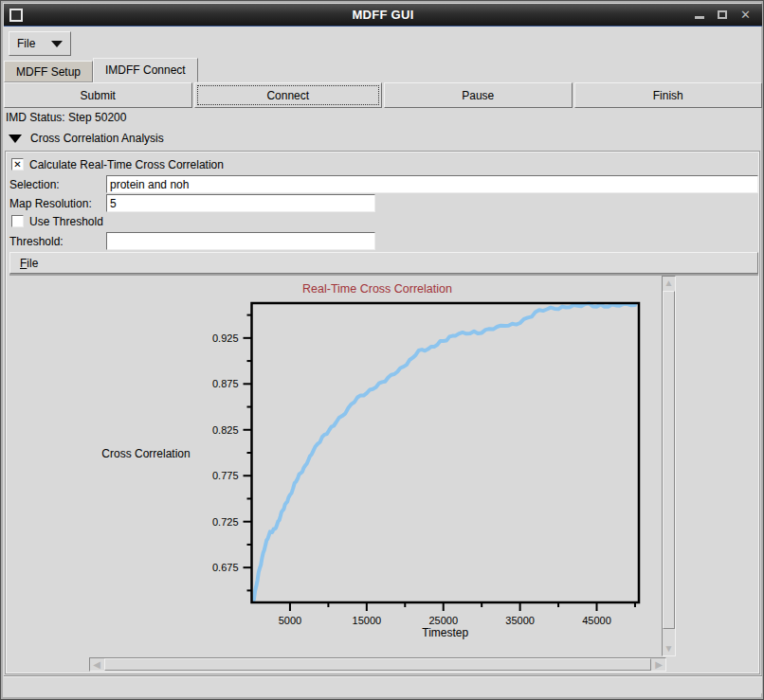  I want to click on scroll-up-icon: ▲, so click(669, 283).